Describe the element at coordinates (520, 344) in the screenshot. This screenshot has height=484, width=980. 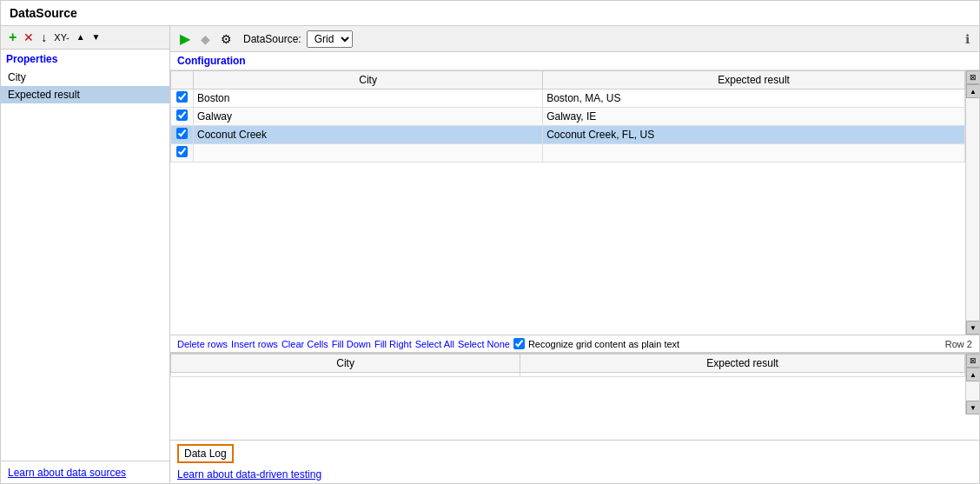
I see `recognize-checkbox` at that location.